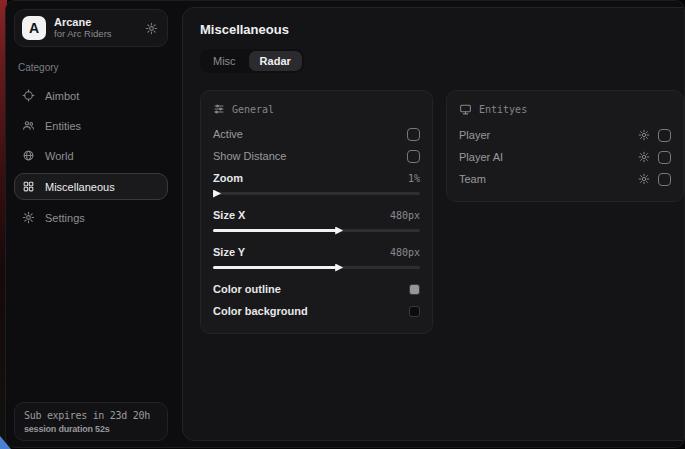  What do you see at coordinates (474, 135) in the screenshot?
I see `entity-label: Player` at bounding box center [474, 135].